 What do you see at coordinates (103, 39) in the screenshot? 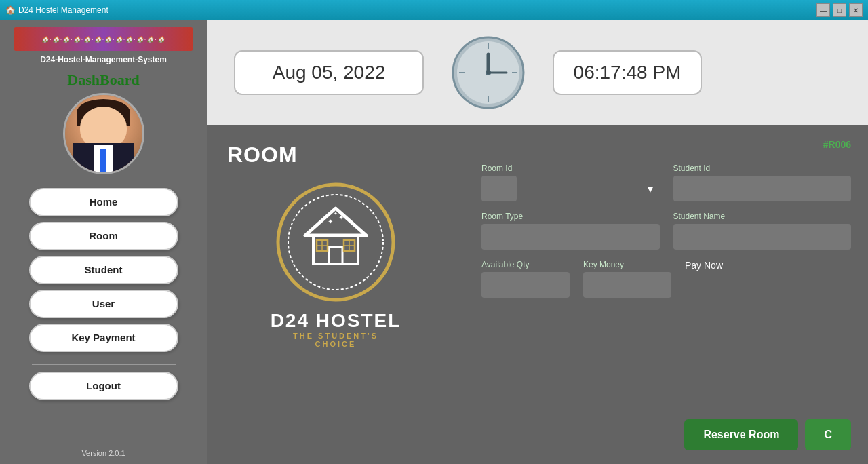
I see `sidebar-banner-text: 🏠·🏠·🏠·🏠·🏠·🏠·🏠·🏠·🏠·🏠·🏠·🏠` at bounding box center [103, 39].